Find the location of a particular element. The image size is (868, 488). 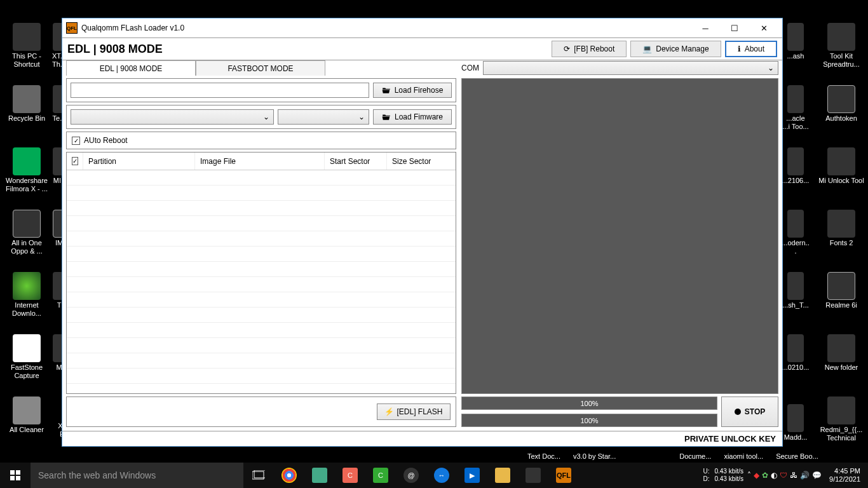

desktop-icon: Fonts 2 is located at coordinates (841, 229).